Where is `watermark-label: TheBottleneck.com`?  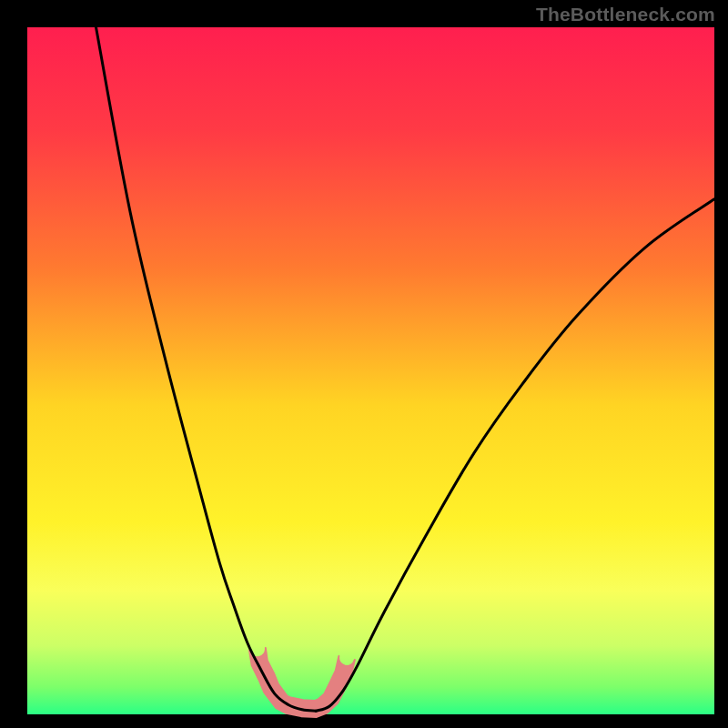
watermark-label: TheBottleneck.com is located at coordinates (626, 15).